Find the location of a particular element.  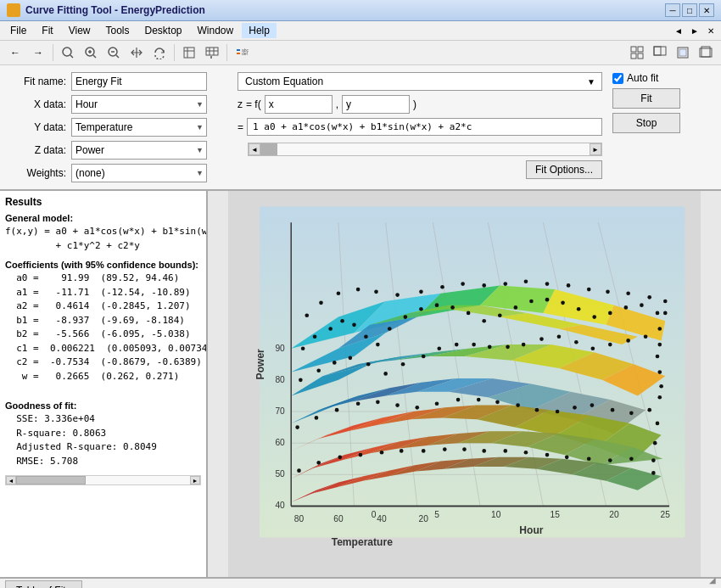

fit-options-button: Fit Options... is located at coordinates (564, 170).